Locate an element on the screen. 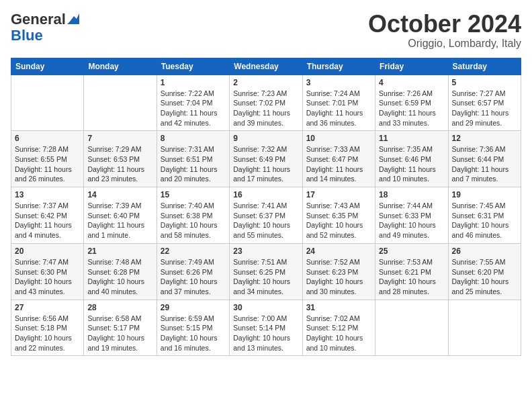 This screenshot has height=411, width=532. weekday-header-friday: Friday is located at coordinates (412, 66).